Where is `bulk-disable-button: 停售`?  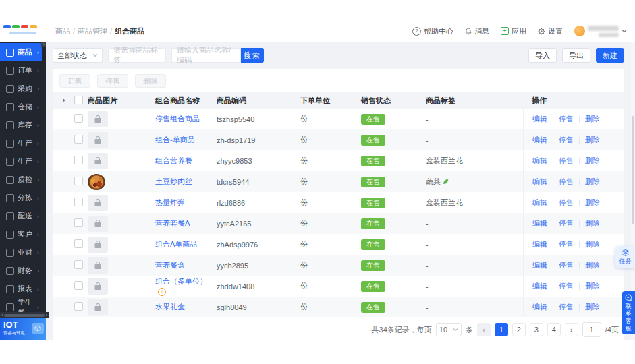
bulk-disable-button: 停售 is located at coordinates (113, 81).